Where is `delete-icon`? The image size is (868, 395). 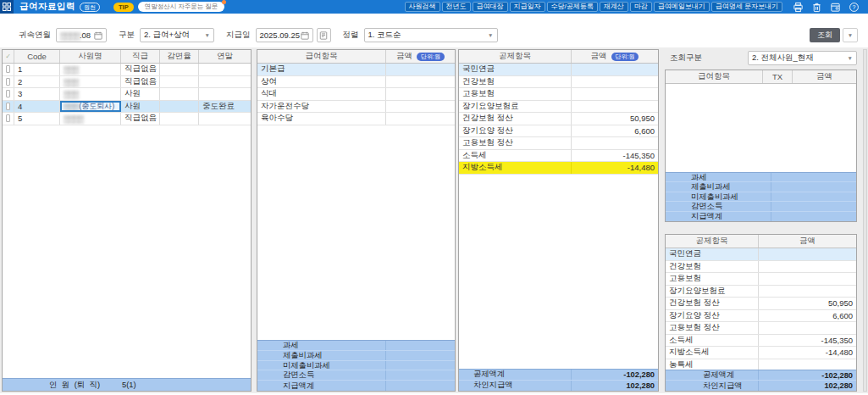 delete-icon is located at coordinates (816, 7).